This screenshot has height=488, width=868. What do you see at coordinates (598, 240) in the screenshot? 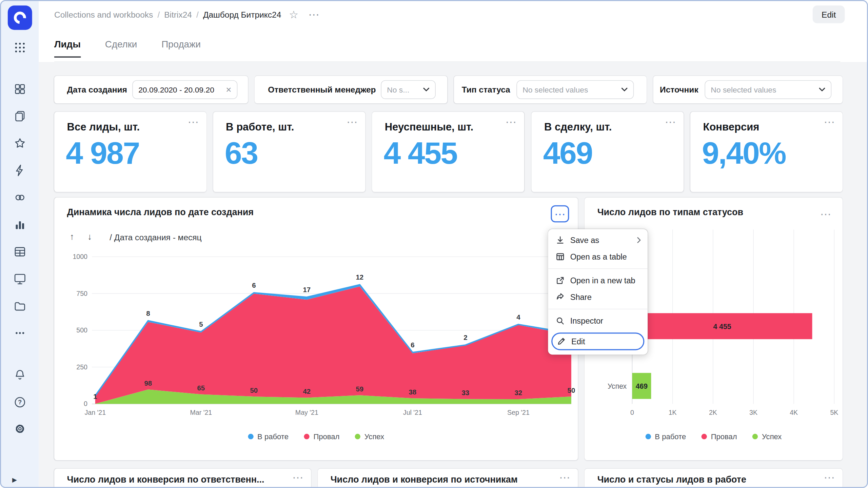
I see `menu-item-save-as: Save as` at bounding box center [598, 240].